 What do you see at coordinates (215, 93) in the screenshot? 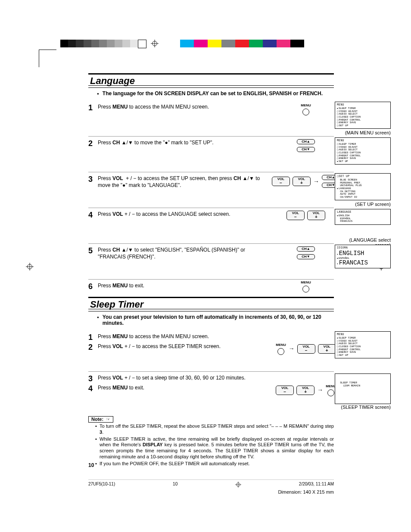
I see `language-intro: ● The language for the ON SCREEN DISPLAY…` at bounding box center [215, 93].